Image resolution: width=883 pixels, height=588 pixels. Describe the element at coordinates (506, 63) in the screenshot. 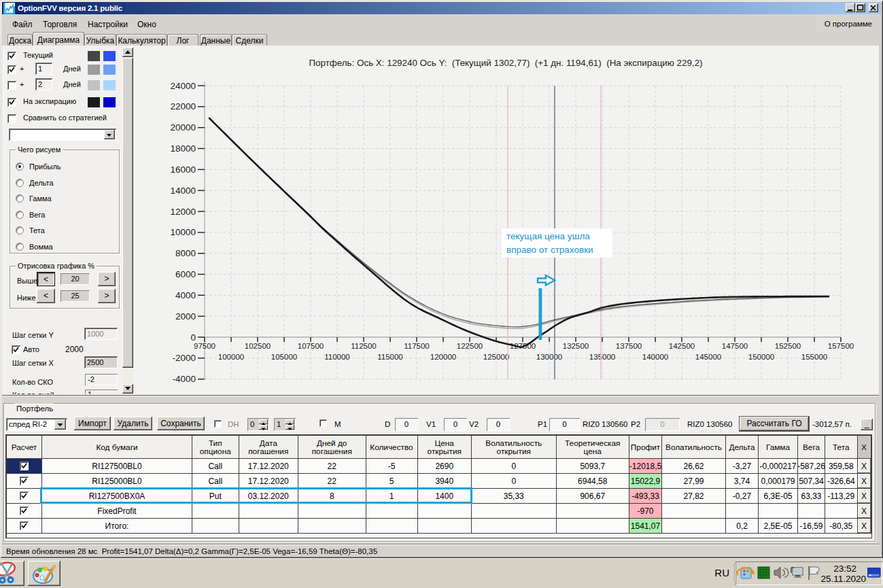

I see `svg-text:Портфель: Ось X: 129240 Ось Y:: Портфель: Ось X: 129240 Ось Y: (Текущий …` at that location.